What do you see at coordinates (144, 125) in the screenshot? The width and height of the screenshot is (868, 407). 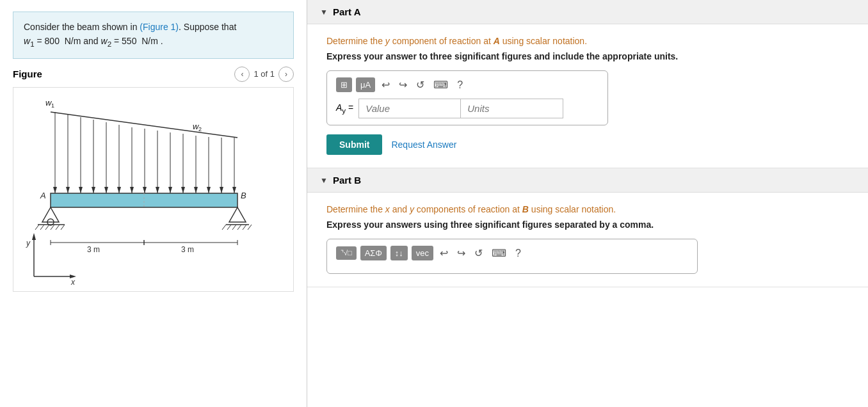 I see `load-top-line` at bounding box center [144, 125].